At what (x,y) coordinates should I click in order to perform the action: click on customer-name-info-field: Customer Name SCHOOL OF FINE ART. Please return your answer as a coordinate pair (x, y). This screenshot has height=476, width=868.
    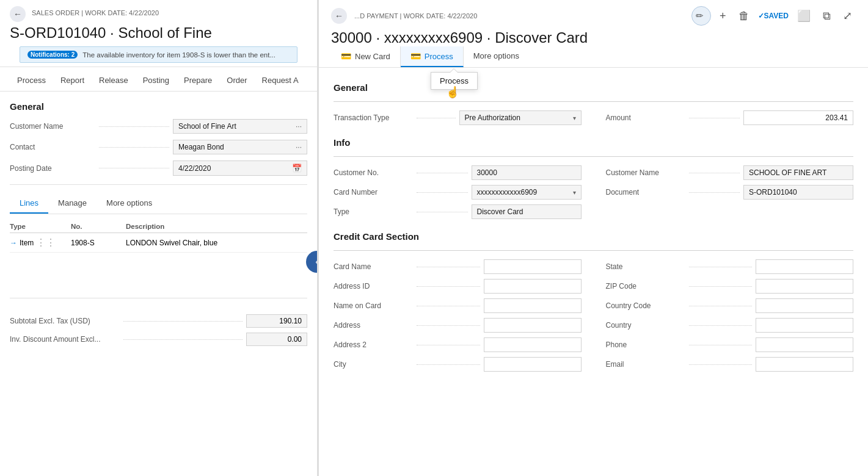
    Looking at the image, I should click on (730, 173).